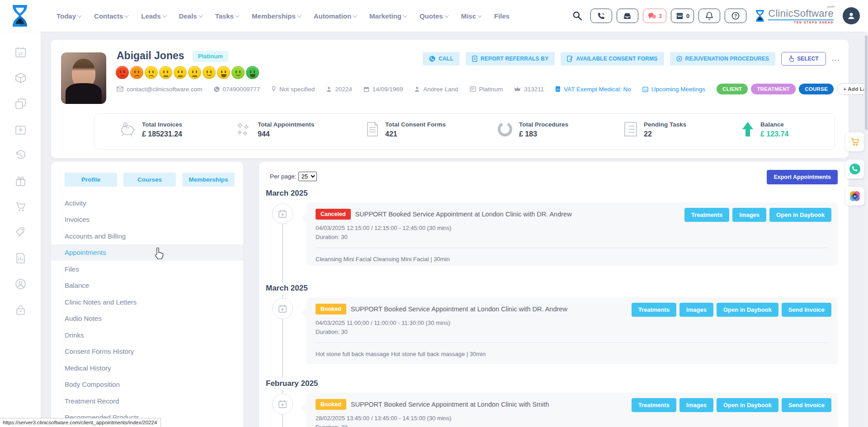 This screenshot has height=427, width=868. Describe the element at coordinates (194, 72) in the screenshot. I see `mood-face-6-icon` at that location.